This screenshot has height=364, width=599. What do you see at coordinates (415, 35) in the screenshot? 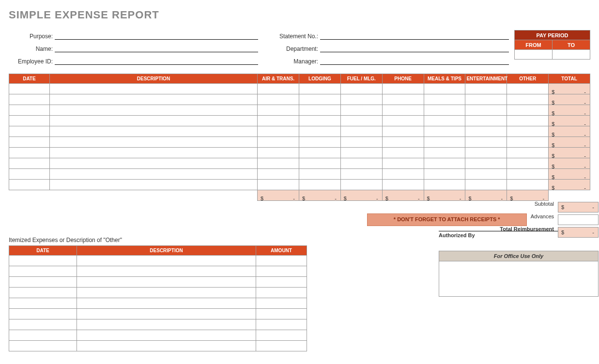
I see `statement-no-input` at bounding box center [415, 35].